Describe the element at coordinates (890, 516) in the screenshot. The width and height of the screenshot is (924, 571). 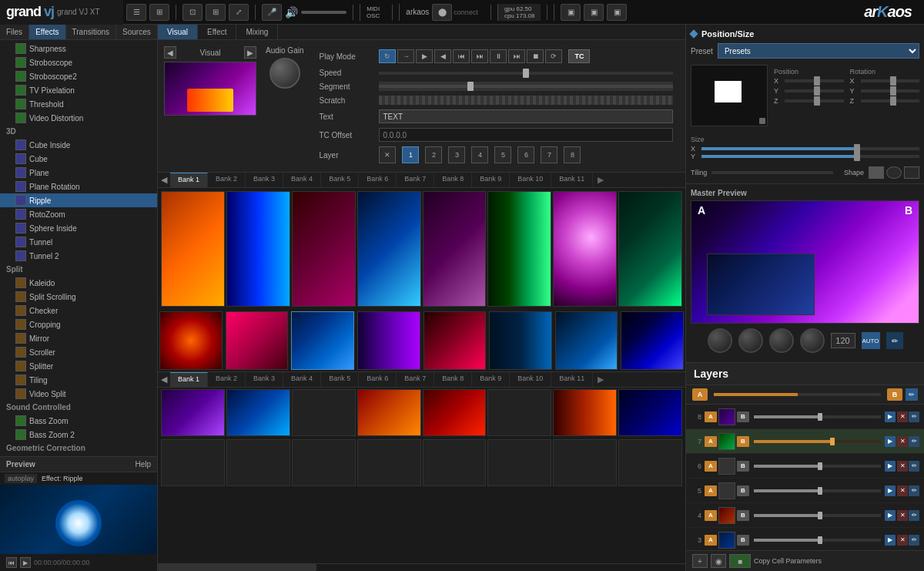
I see `layer-4-play-btn: ▶` at that location.